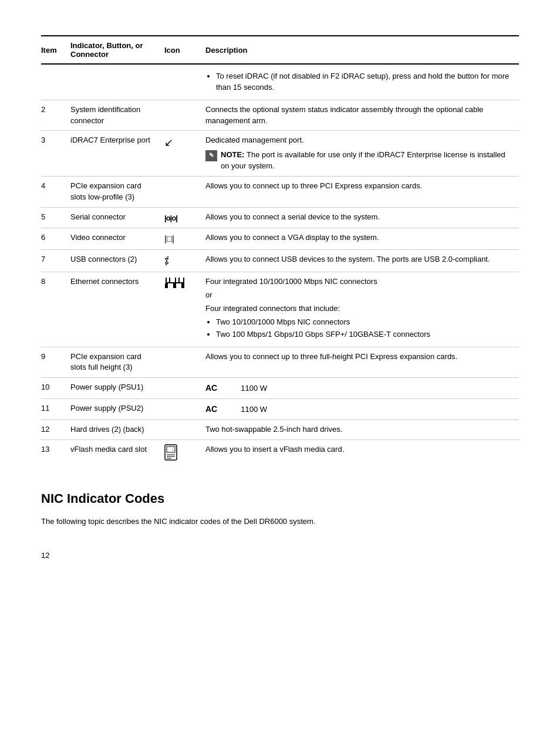  What do you see at coordinates (211, 156) in the screenshot?
I see `note-icon: ✎` at bounding box center [211, 156].